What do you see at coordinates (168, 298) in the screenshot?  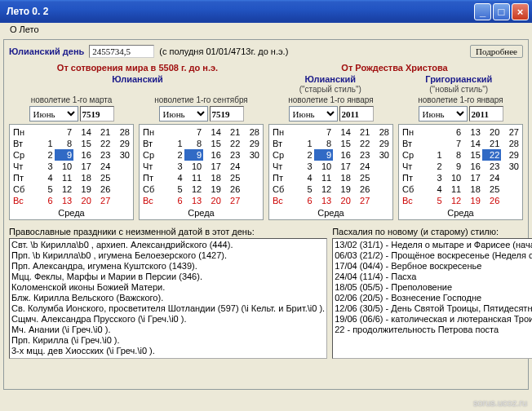 I see `list-item: Блж. Кирилла Вельского (Важского).` at bounding box center [168, 298].